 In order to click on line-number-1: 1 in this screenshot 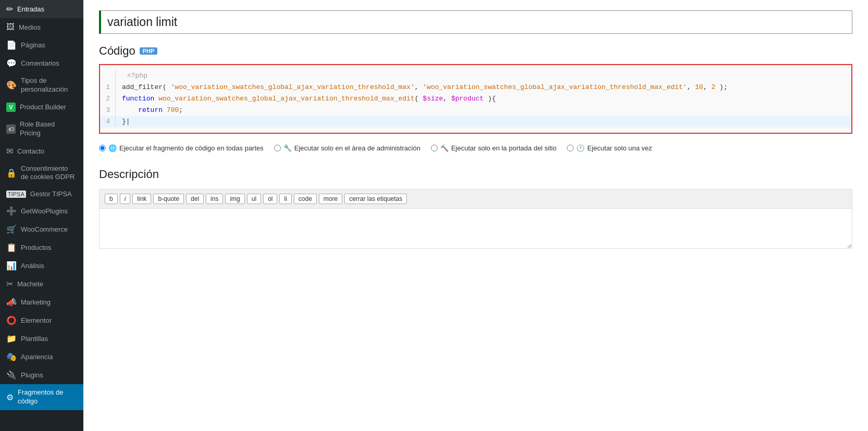, I will do `click(108, 87)`.